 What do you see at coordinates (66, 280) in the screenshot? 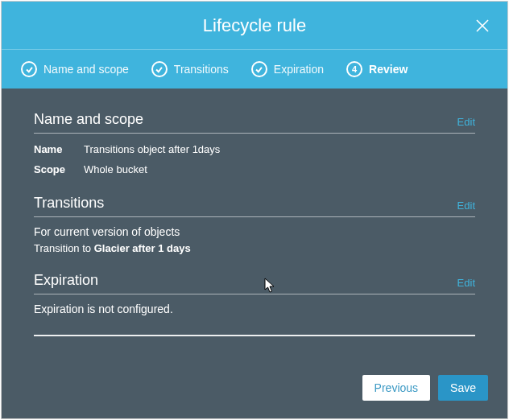
I see `section-title: Expiration` at bounding box center [66, 280].